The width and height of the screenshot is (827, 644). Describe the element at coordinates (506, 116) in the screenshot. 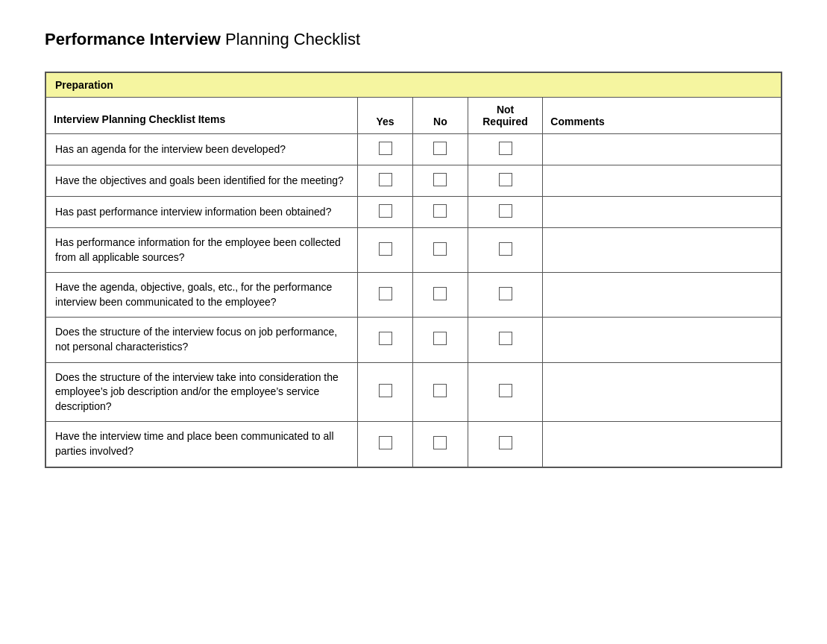

I see `col-header-not-required: NotRequired` at that location.